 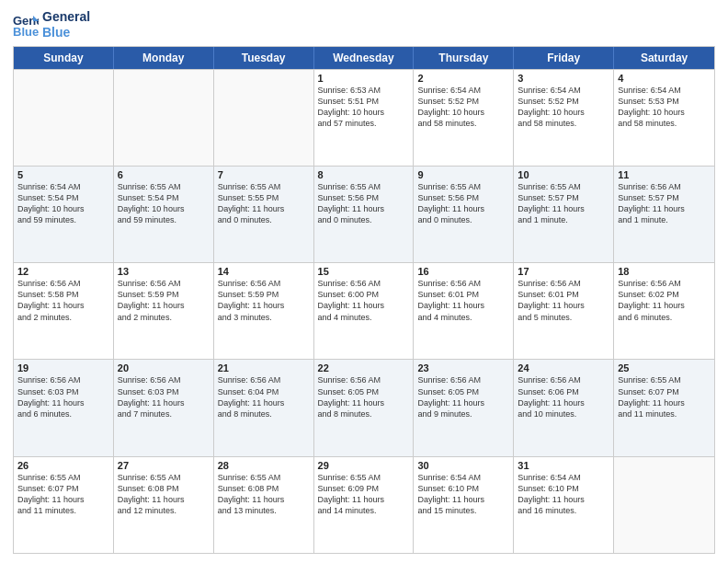 What do you see at coordinates (63, 271) in the screenshot?
I see `day-number: 12` at bounding box center [63, 271].